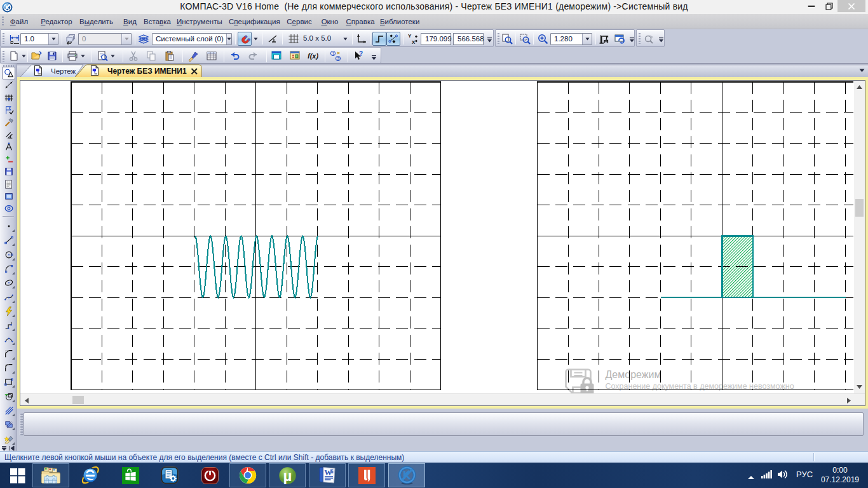 This screenshot has width=868, height=488. What do you see at coordinates (9, 123) in the screenshot?
I see `mode-editing-button` at bounding box center [9, 123].